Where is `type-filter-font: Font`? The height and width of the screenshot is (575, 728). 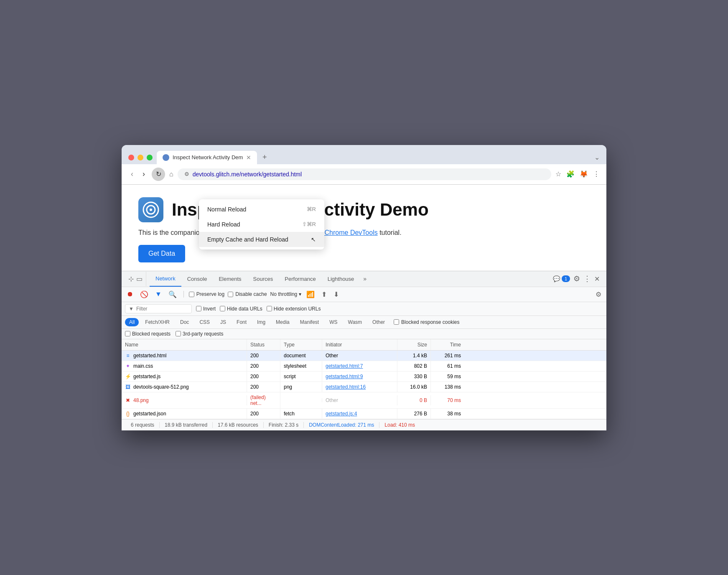
type-filter-font: Font is located at coordinates (242, 322).